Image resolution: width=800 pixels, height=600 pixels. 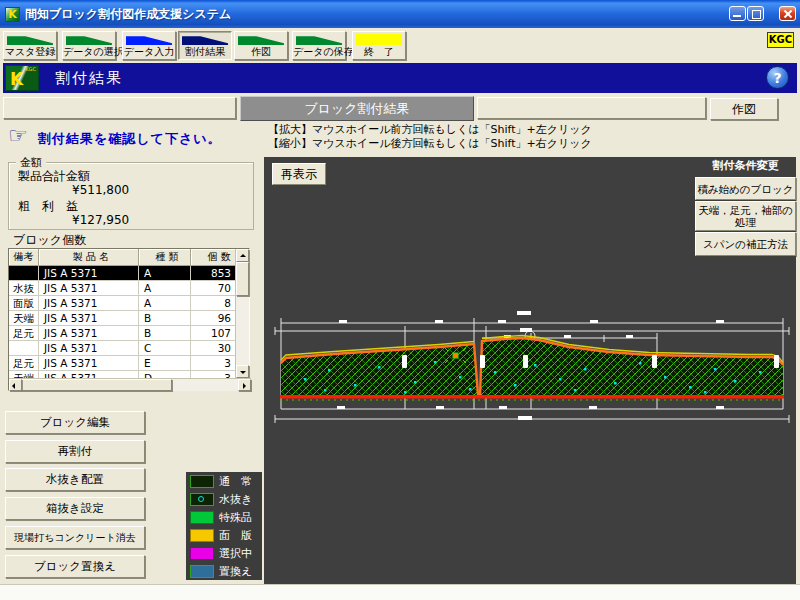 What do you see at coordinates (201, 499) in the screenshot?
I see `drain-ring-icon` at bounding box center [201, 499].